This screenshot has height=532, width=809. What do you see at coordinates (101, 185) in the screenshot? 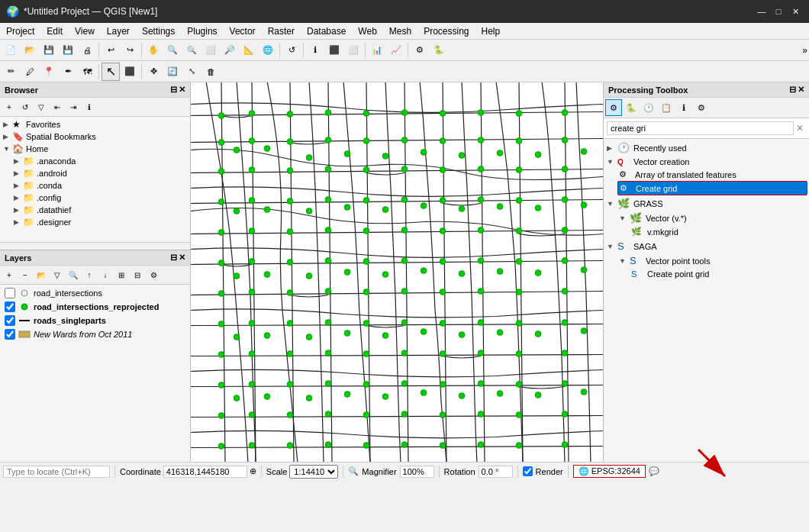
I see `browser-conda: ▶ 📁 .conda` at bounding box center [101, 185].